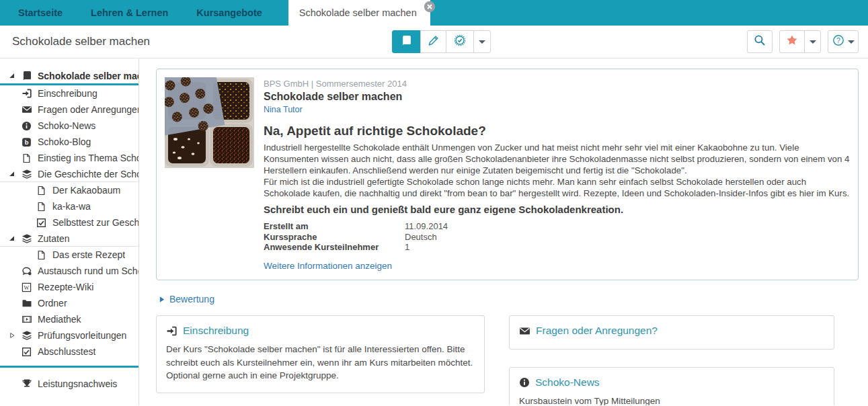  Describe the element at coordinates (27, 143) in the screenshot. I see `svg-text: b` at that location.